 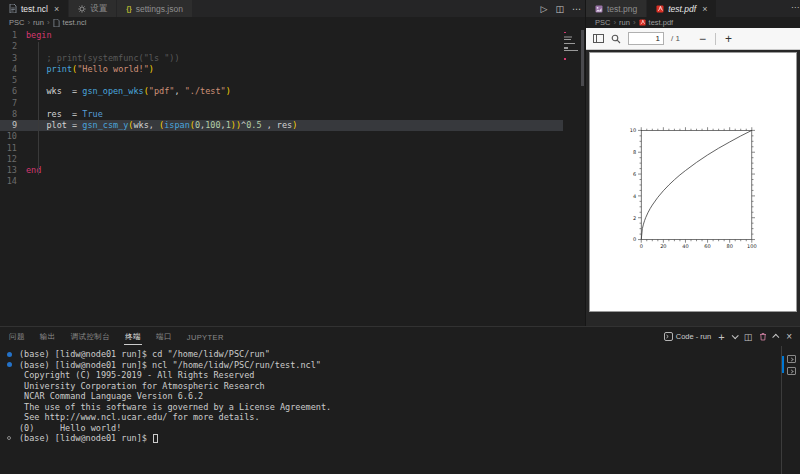 What do you see at coordinates (544, 9) in the screenshot?
I see `run-icon: ▷` at bounding box center [544, 9].